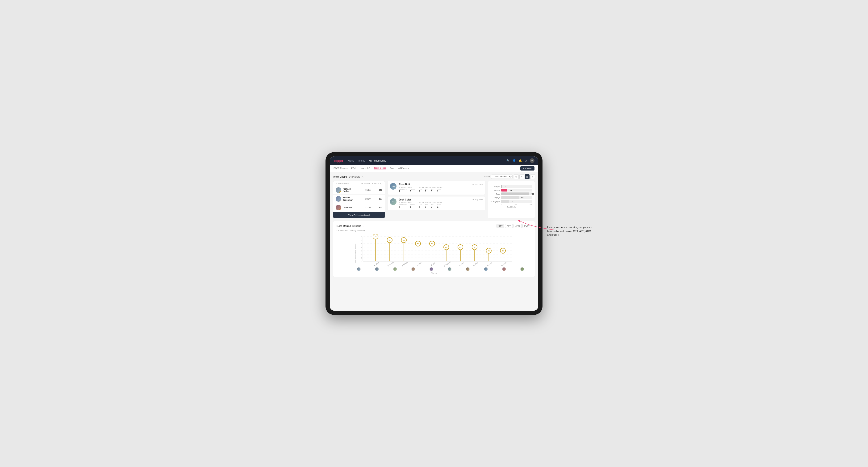  What do you see at coordinates (434, 254) in the screenshot?
I see `streak-chart-container: Best Streak, Fairway Accuracy` at bounding box center [434, 254].